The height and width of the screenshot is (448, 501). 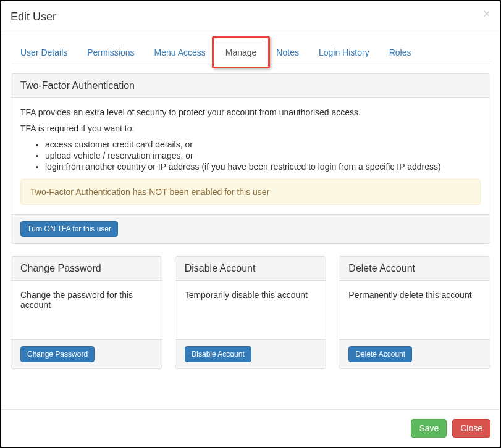 What do you see at coordinates (251, 268) in the screenshot?
I see `disable-account-title: Disable Account` at bounding box center [251, 268].